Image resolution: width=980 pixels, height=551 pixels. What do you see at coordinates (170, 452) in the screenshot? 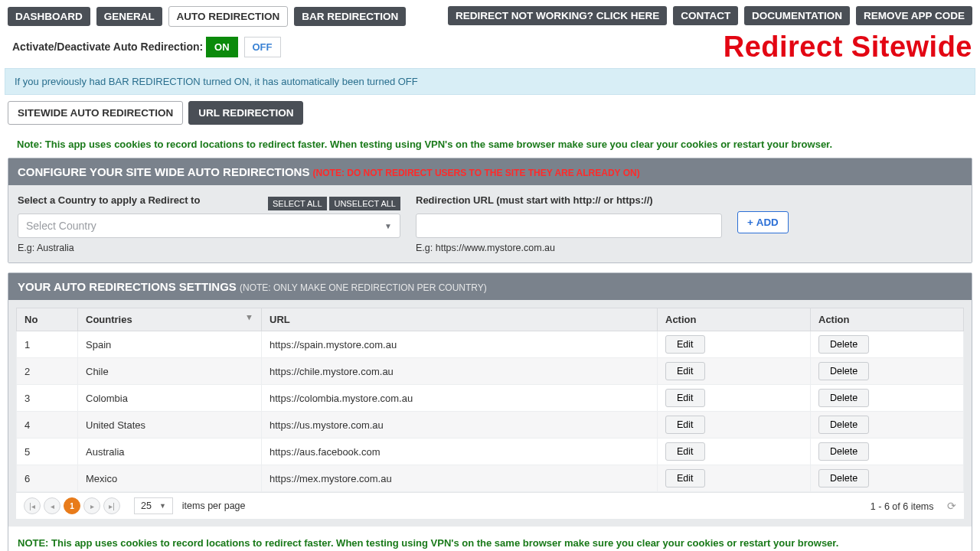
I see `cell-country: Australia` at bounding box center [170, 452].